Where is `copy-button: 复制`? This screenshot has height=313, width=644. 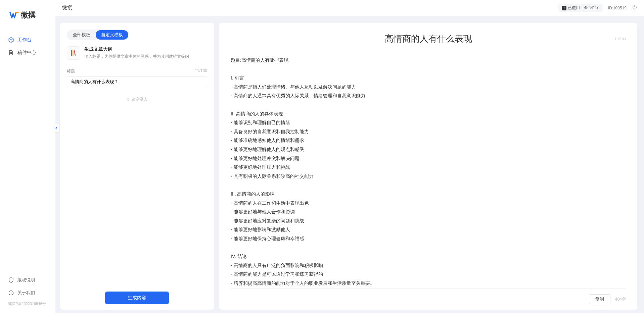
copy-button: 复制 is located at coordinates (600, 299).